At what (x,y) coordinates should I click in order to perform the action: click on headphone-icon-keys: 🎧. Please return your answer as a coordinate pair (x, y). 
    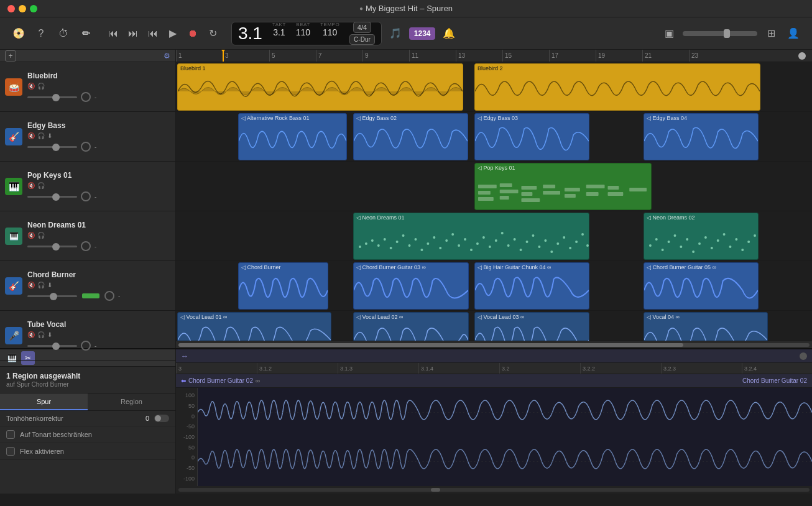
    Looking at the image, I should click on (41, 185).